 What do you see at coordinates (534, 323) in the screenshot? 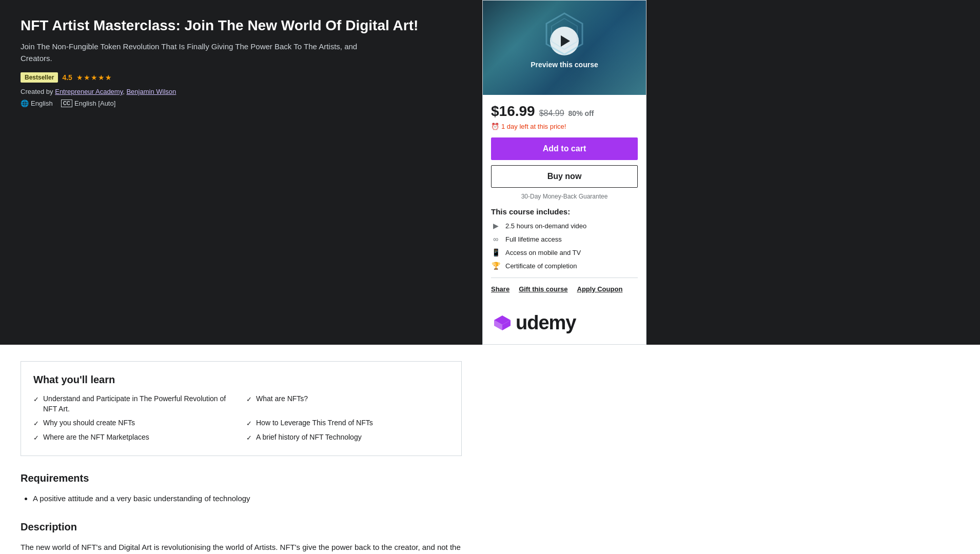
I see `udemy-logo: udemy` at bounding box center [534, 323].